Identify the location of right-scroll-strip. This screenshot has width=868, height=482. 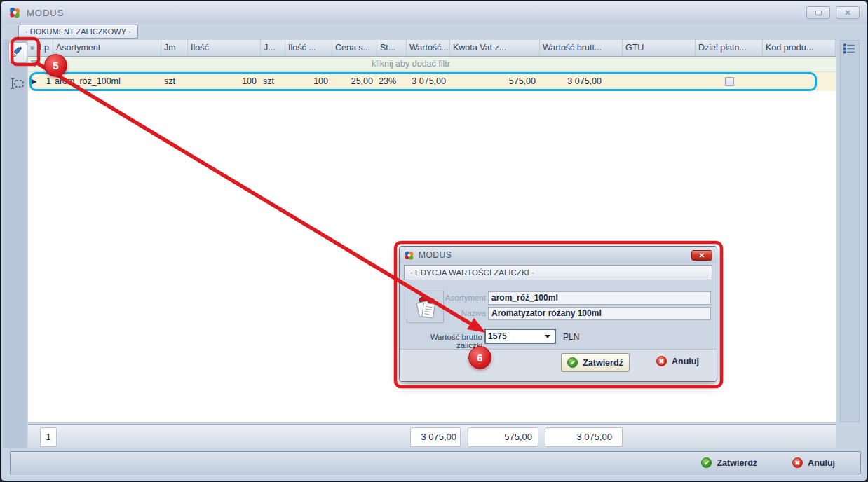
(850, 231).